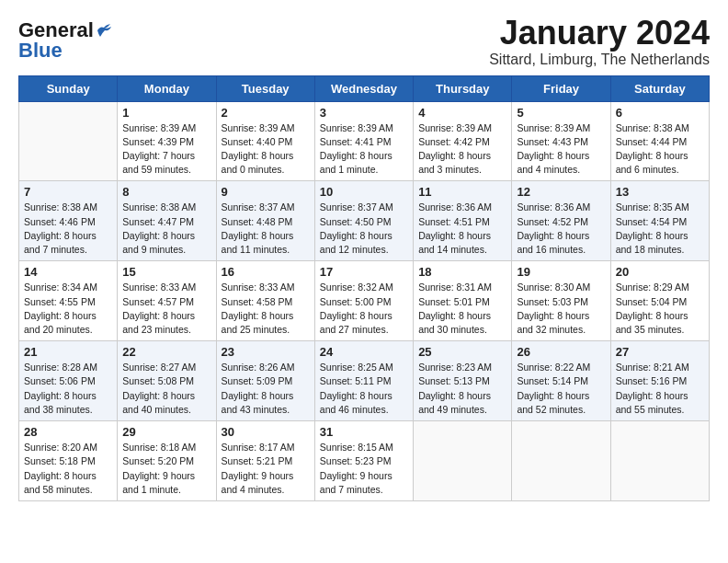 Image resolution: width=728 pixels, height=563 pixels. I want to click on day-info: Sunrise: 8:27 AMSunset: 5:08 PMDaylight:…, so click(166, 388).